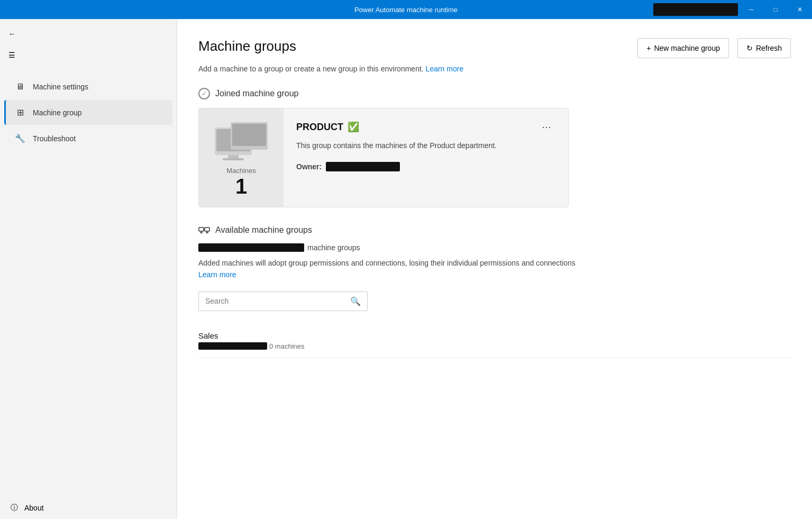 This screenshot has width=812, height=519. Describe the element at coordinates (60, 87) in the screenshot. I see `sidebar-item-label: Machine settings` at that location.